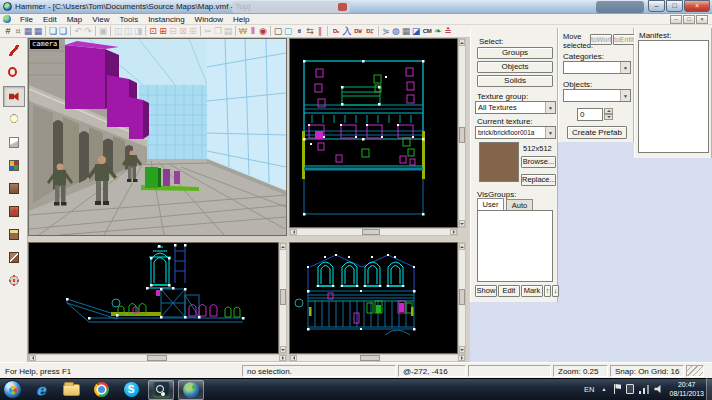 This screenshot has width=712, height=400. I want to click on select-objects-button: Objects, so click(515, 67).